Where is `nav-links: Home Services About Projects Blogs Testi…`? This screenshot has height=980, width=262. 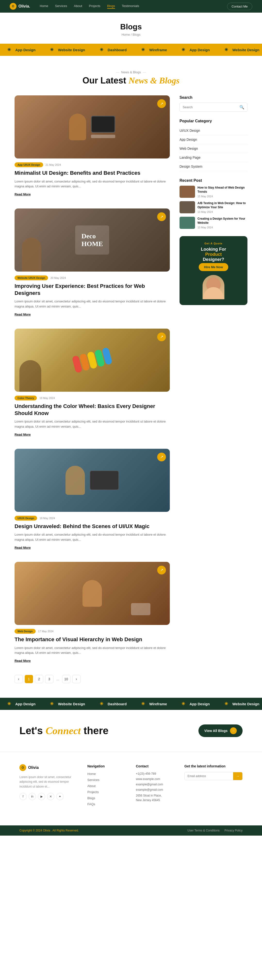 nav-links: Home Services About Projects Blogs Testi… is located at coordinates (133, 6).